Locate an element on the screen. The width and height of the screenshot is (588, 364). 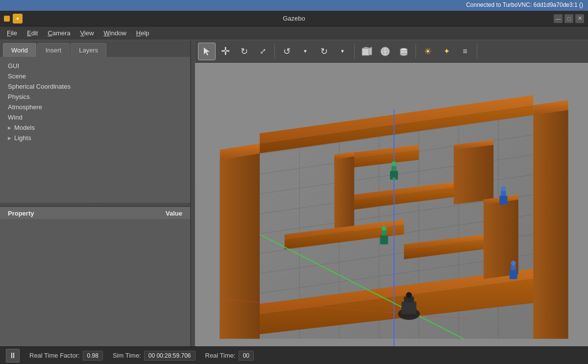
redo-dropdown: ▼ is located at coordinates (343, 51).